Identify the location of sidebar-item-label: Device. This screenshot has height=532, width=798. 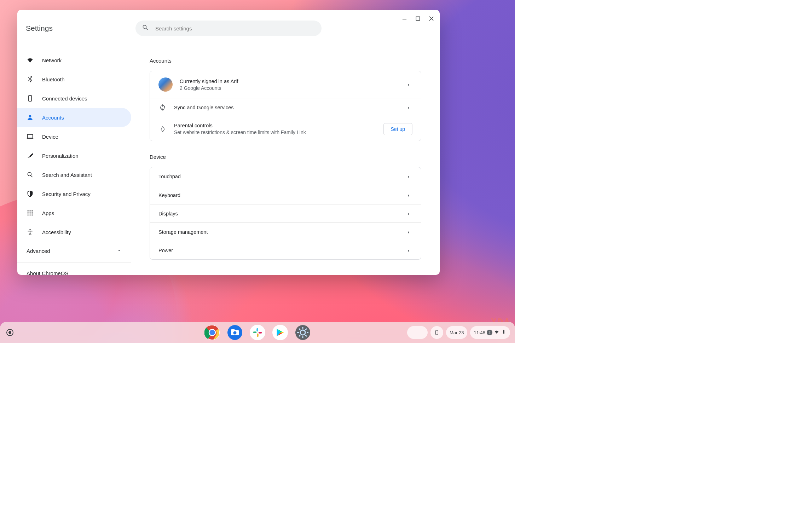
(50, 137).